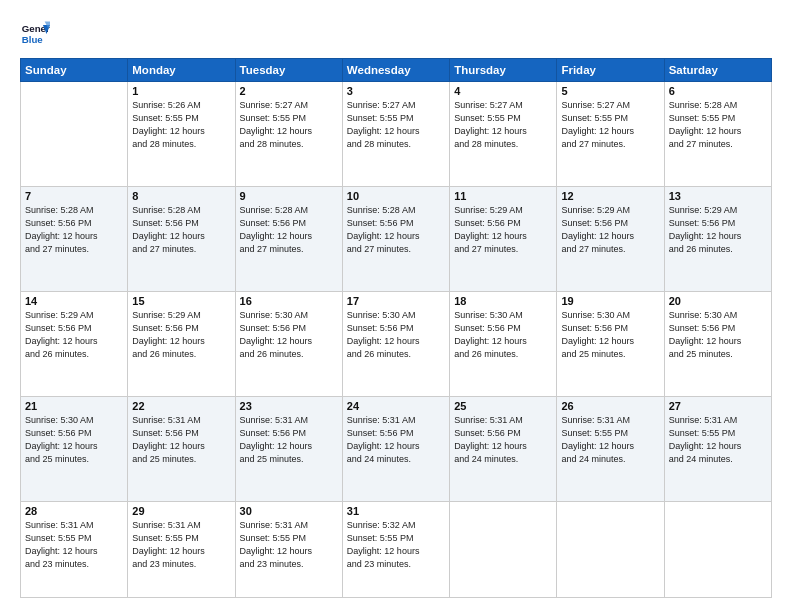 The height and width of the screenshot is (612, 792). What do you see at coordinates (396, 549) in the screenshot?
I see `calendar-week-row: 28Sunrise: 5:31 AM Sunset: 5:55 PM Dayli…` at bounding box center [396, 549].